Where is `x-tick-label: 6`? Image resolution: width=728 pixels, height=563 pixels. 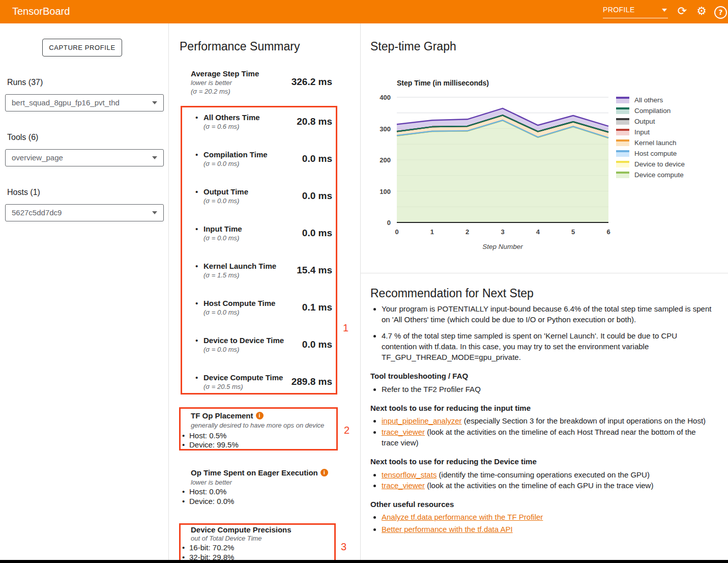
x-tick-label: 6 is located at coordinates (608, 232).